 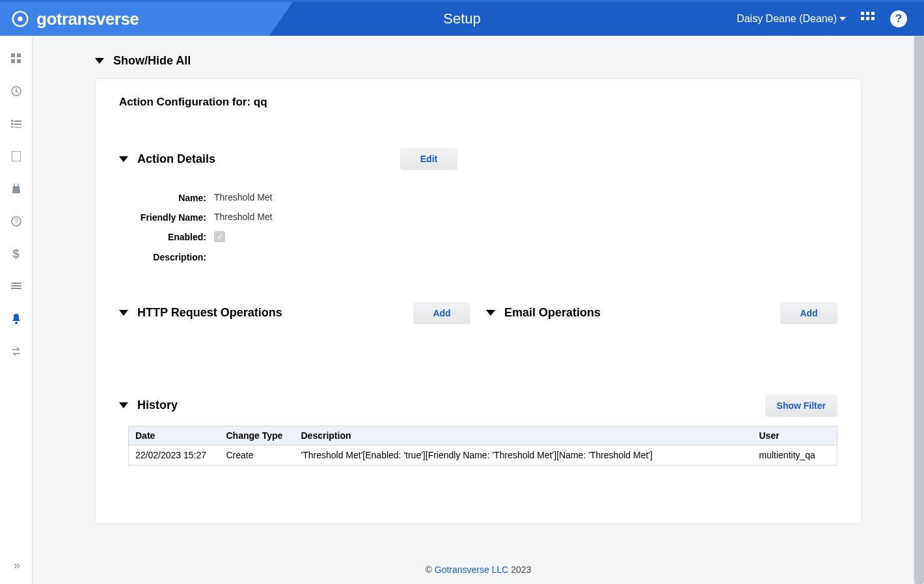 What do you see at coordinates (16, 91) in the screenshot?
I see `sidebar-clock-icon` at bounding box center [16, 91].